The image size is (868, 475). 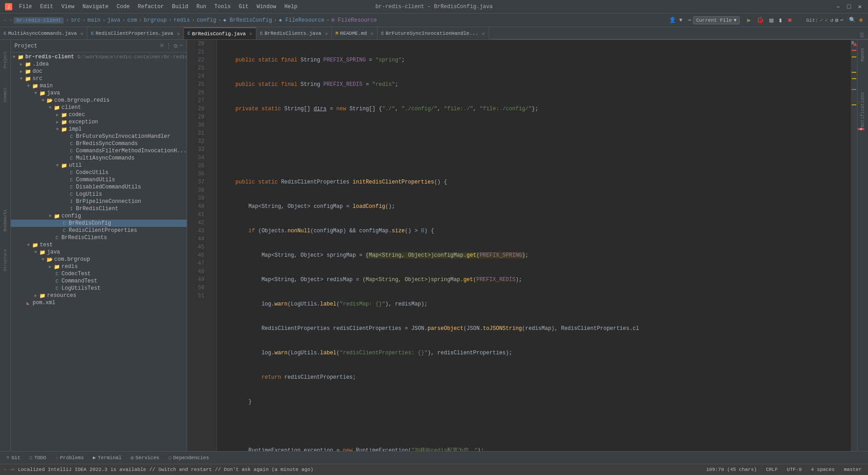 What do you see at coordinates (39, 20) in the screenshot?
I see `breadcrumb-project: br-redis-client` at bounding box center [39, 20].